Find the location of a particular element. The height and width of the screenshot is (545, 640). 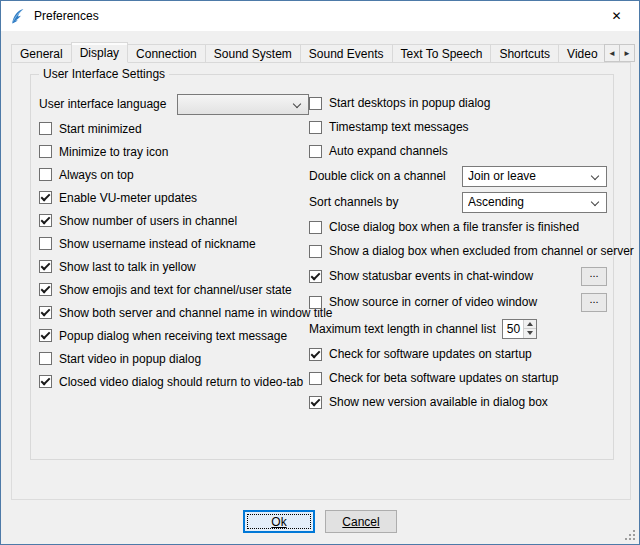

group-title: User Interface Settings is located at coordinates (104, 74).